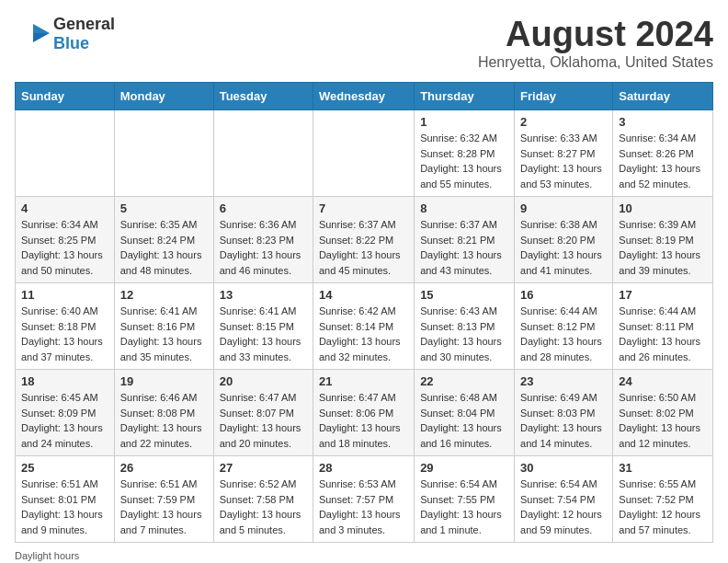  What do you see at coordinates (664, 413) in the screenshot?
I see `calendar-cell: 24Sunrise: 6:50 AMSunset: 8:02 PMDayligh…` at bounding box center [664, 413].